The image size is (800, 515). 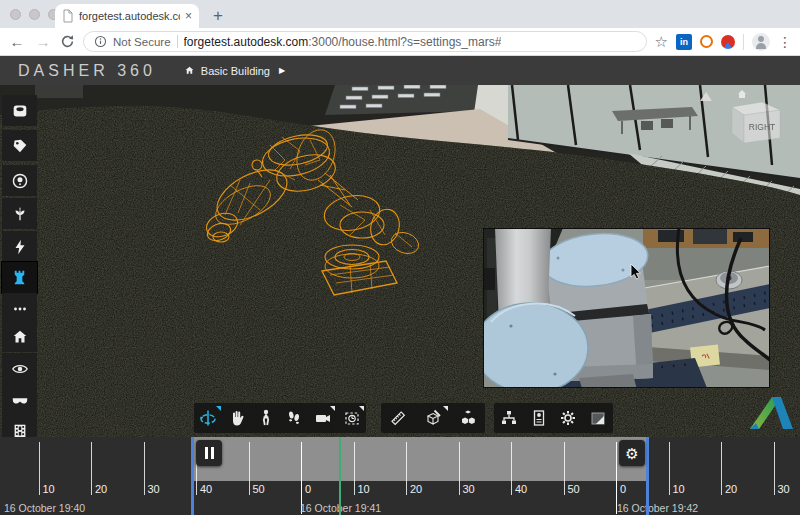 I want to click on measure-button, so click(x=398, y=418).